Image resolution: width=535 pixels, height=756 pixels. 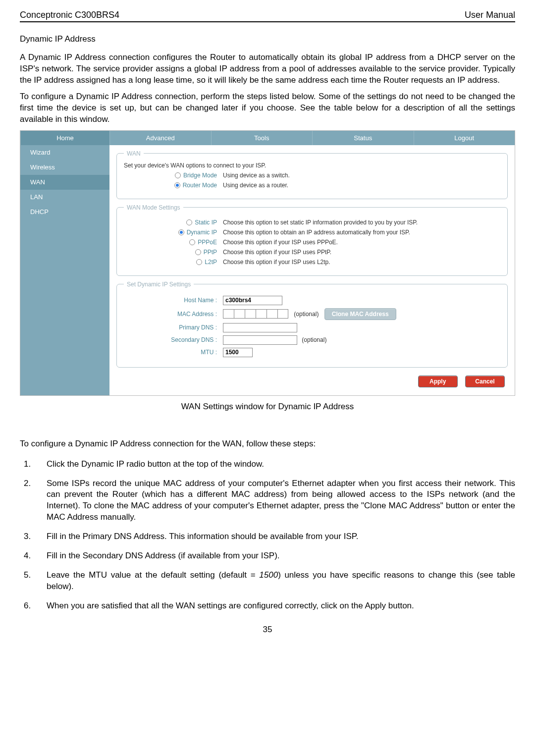 I want to click on step-num: 2., so click(x=35, y=501).